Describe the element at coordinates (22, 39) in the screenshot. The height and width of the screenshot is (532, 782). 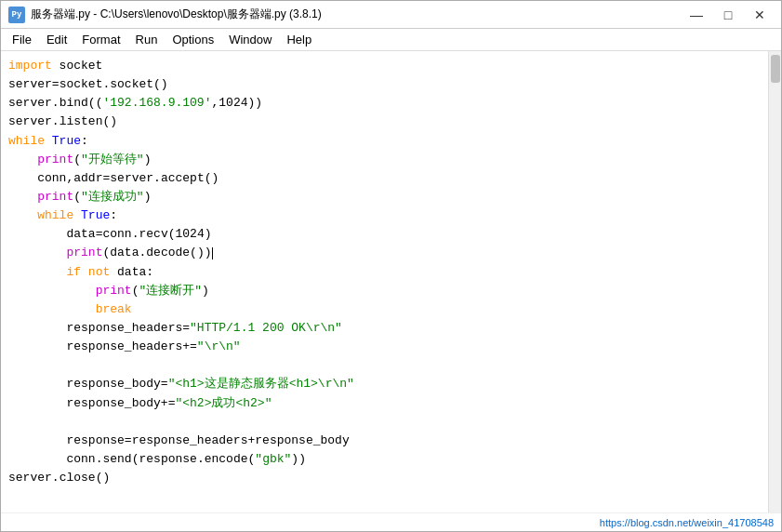
I see `menu-file: File` at that location.